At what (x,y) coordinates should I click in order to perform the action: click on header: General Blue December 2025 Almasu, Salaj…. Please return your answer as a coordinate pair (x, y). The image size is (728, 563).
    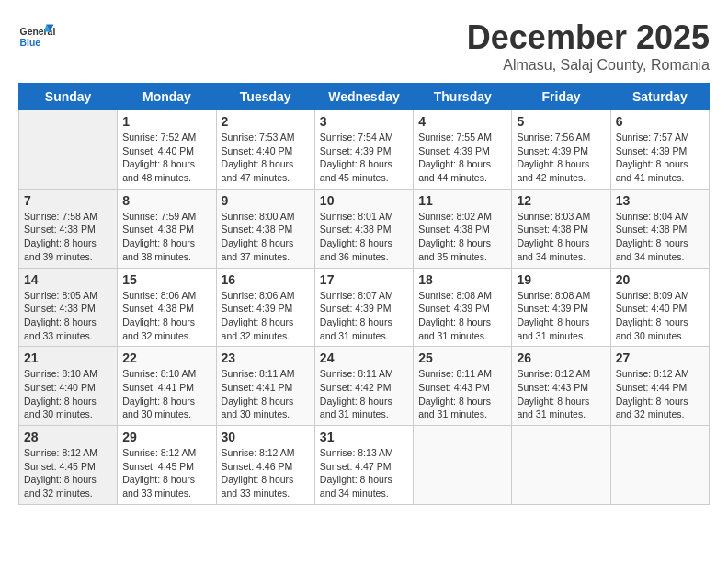
    Looking at the image, I should click on (364, 46).